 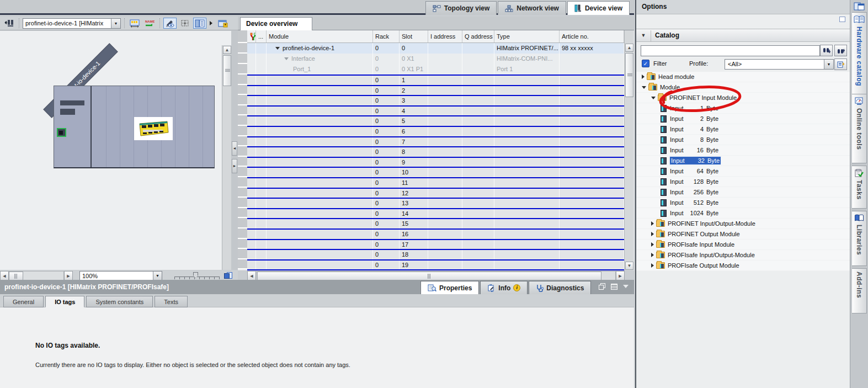 I want to click on table-row-slot-14: 014, so click(x=436, y=214).